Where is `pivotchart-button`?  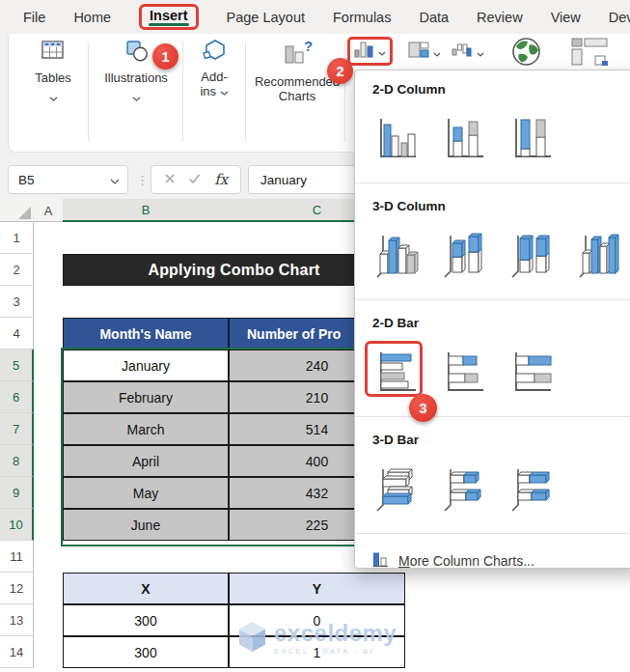
pivotchart-button is located at coordinates (589, 54).